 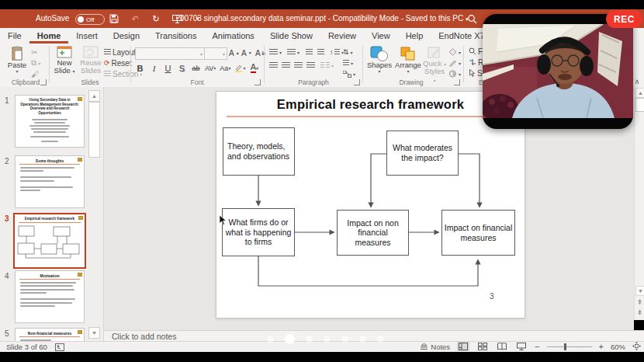 What do you see at coordinates (254, 68) in the screenshot?
I see `font-color-button: A▾` at bounding box center [254, 68].